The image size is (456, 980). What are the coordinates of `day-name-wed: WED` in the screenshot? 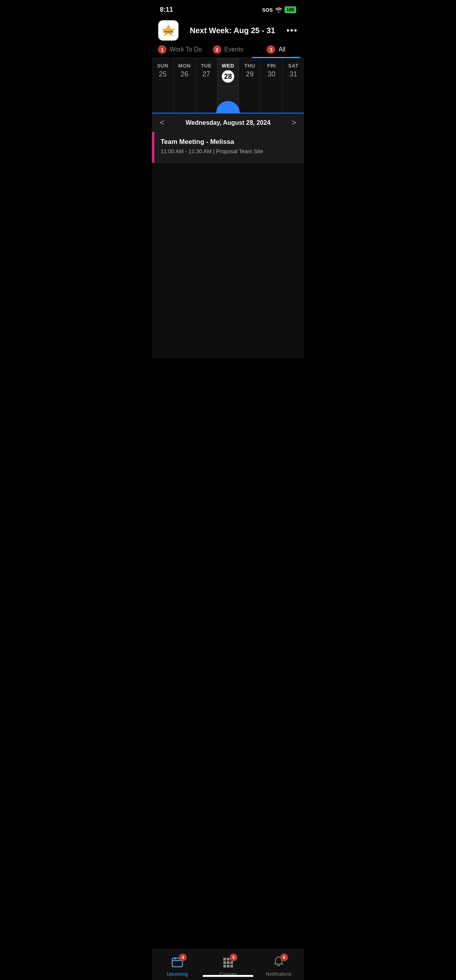 It's located at (228, 66).